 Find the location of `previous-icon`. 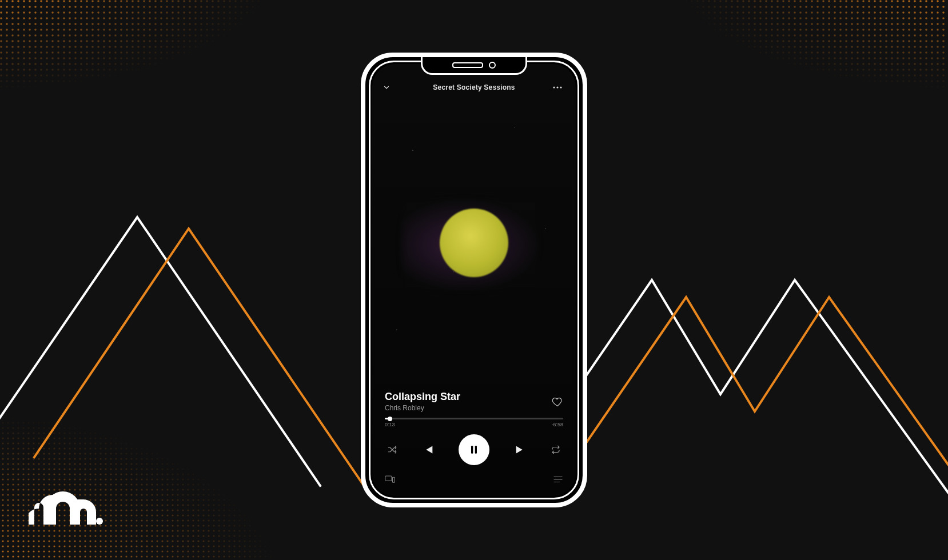

previous-icon is located at coordinates (428, 450).